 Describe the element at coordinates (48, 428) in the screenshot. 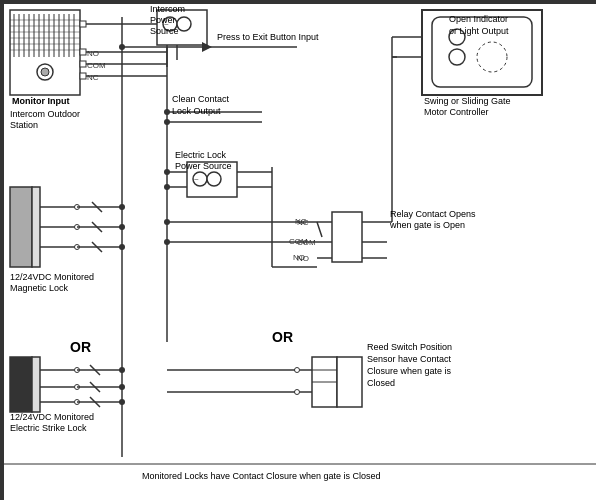

I see `svg-text: Electric Strike Lock` at that location.